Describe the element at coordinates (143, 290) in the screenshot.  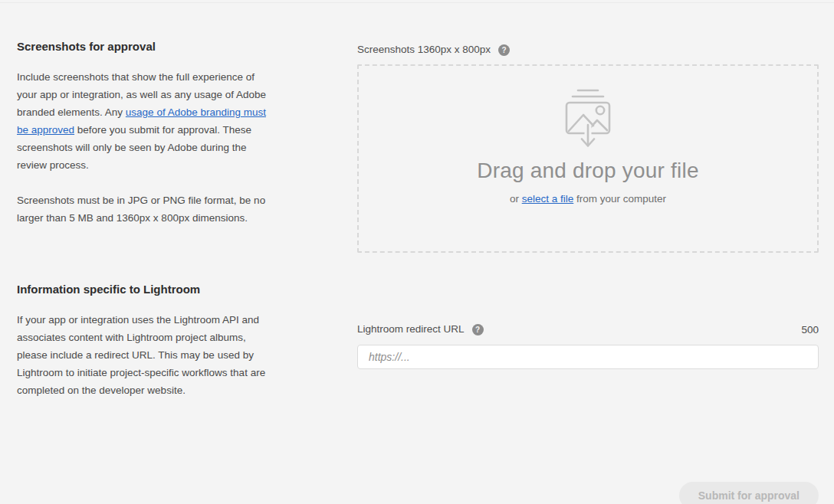
I see `lightroom-section-heading: Information specific to Lightroom` at that location.